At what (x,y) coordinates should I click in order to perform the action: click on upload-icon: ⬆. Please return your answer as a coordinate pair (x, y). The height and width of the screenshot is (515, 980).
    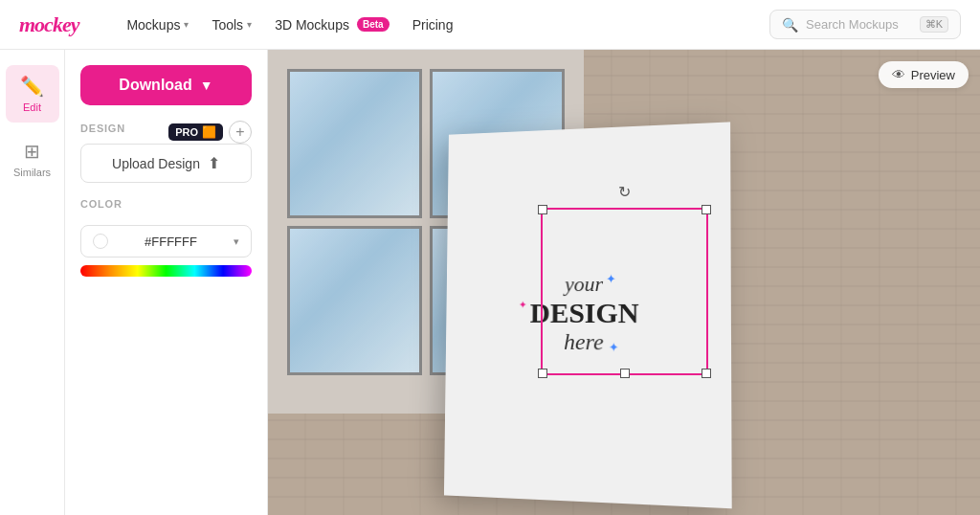
    Looking at the image, I should click on (214, 163).